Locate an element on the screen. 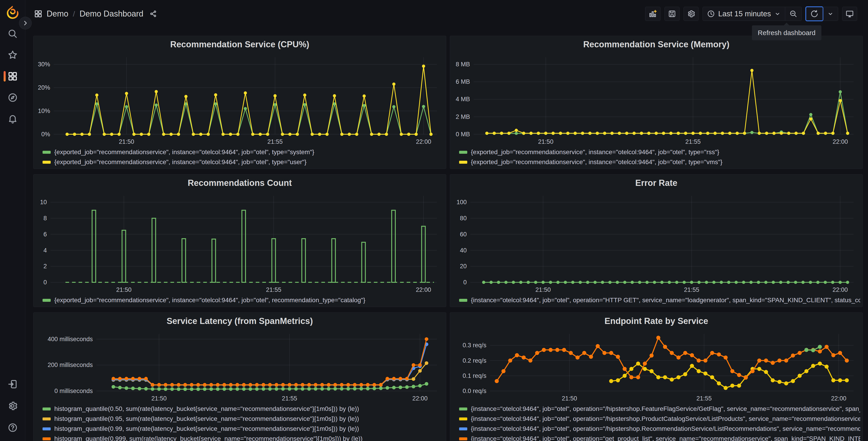 The image size is (868, 441). grafana-logo is located at coordinates (13, 12).